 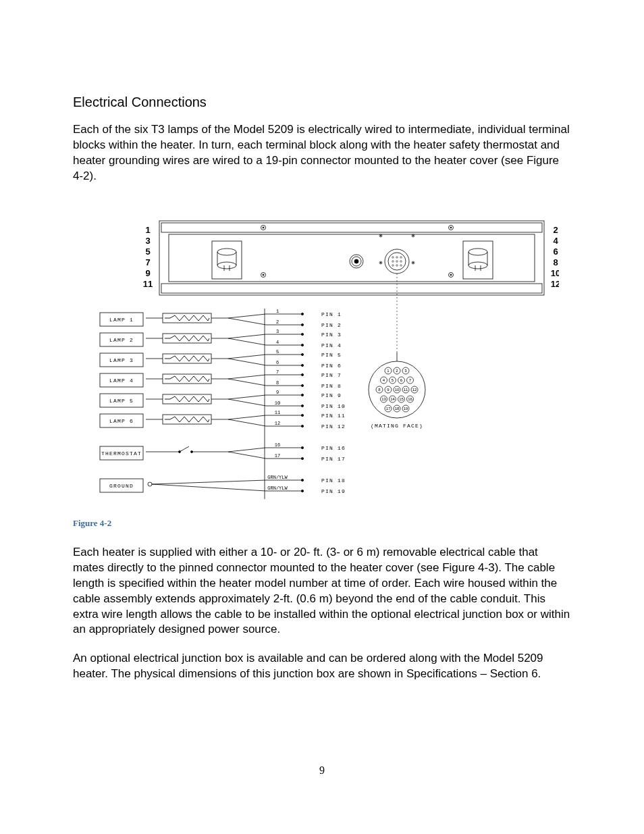 I want to click on svg-text: 15, so click(x=401, y=399).